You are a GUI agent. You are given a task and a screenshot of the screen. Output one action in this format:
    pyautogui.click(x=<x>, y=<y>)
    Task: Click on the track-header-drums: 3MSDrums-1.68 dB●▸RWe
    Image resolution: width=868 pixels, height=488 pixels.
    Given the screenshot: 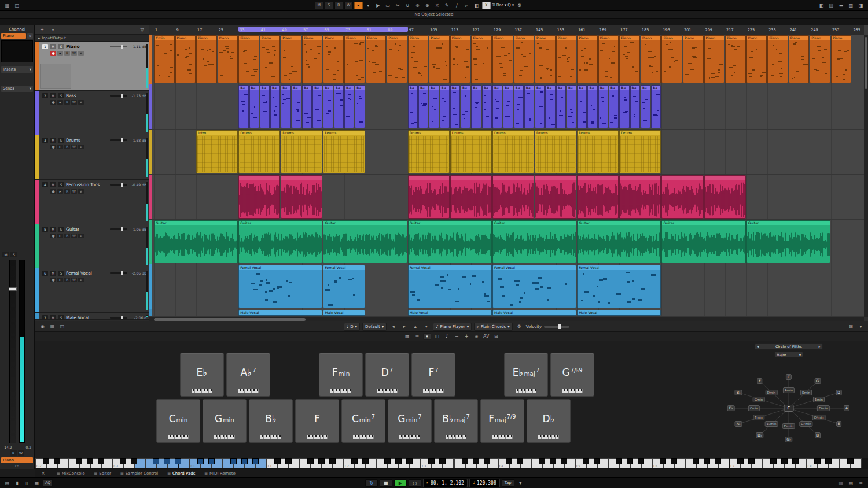 What is the action you would take?
    pyautogui.click(x=92, y=157)
    